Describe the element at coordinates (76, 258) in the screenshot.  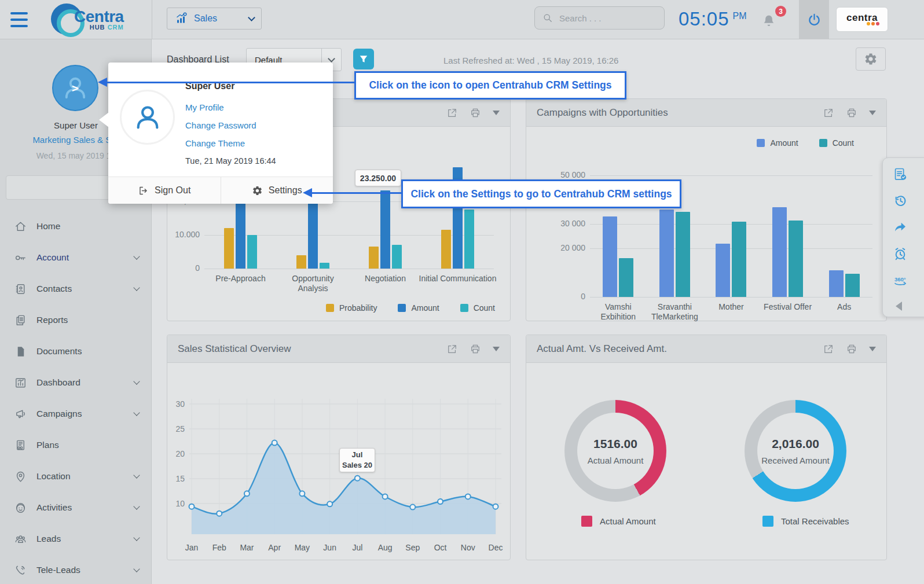
I see `sidebar-item-account: Account` at that location.